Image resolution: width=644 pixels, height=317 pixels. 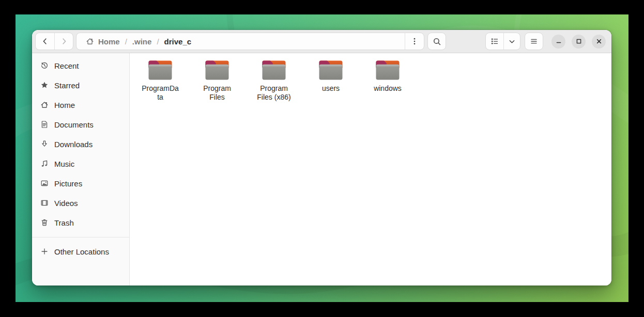 What do you see at coordinates (503, 41) in the screenshot?
I see `view-toggle-group` at bounding box center [503, 41].